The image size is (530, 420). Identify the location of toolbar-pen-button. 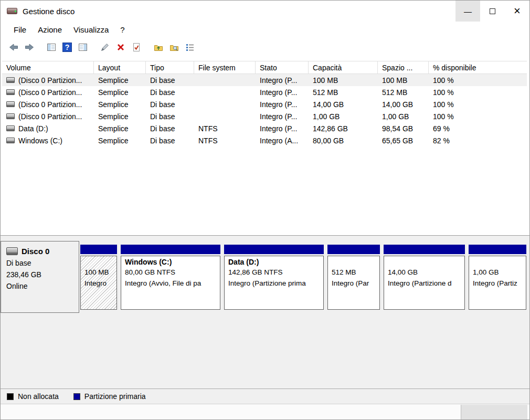
(105, 47).